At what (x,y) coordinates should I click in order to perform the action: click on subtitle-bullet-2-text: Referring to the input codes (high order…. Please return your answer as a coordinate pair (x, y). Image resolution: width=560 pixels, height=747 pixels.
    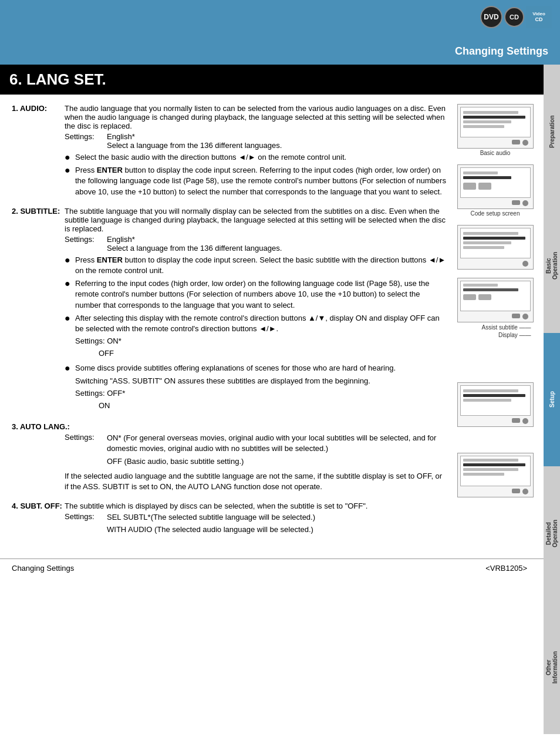
    Looking at the image, I should click on (261, 295).